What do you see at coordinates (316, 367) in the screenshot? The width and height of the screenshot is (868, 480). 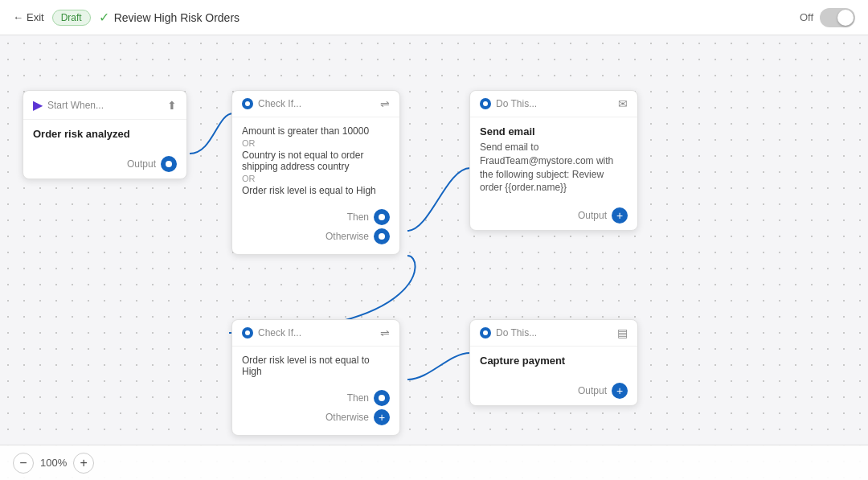 I see `check-if-2-body: Order risk level is not equal to High` at bounding box center [316, 367].